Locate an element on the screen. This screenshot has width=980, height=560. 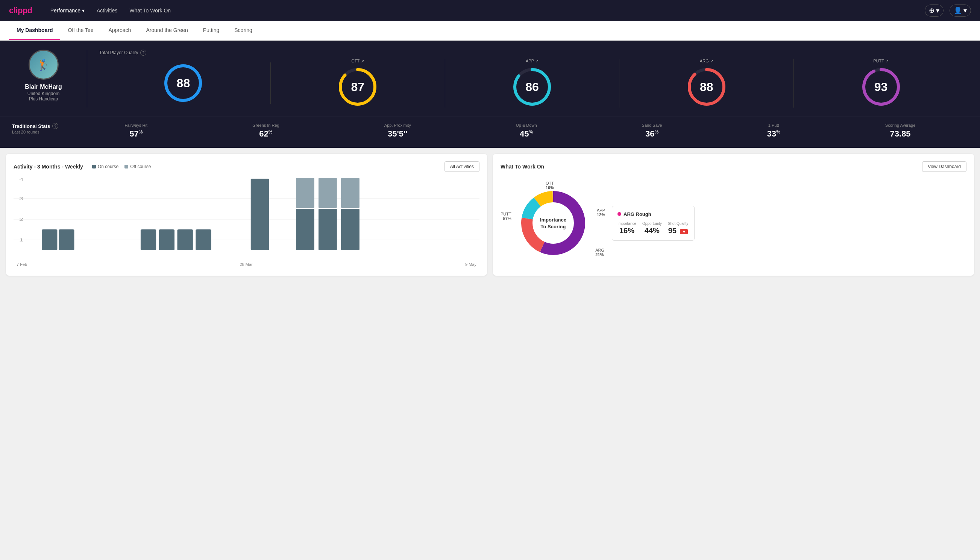
arg-rough-dot is located at coordinates (619, 214).